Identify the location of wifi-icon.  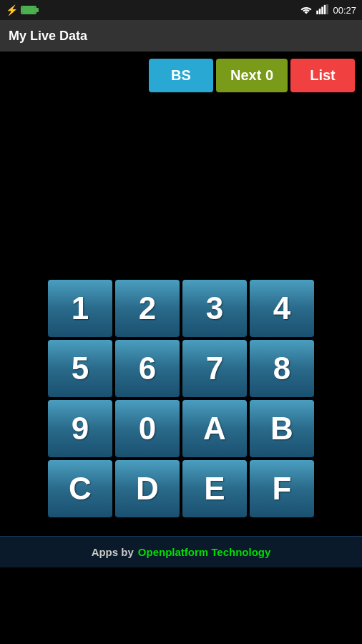
(306, 10).